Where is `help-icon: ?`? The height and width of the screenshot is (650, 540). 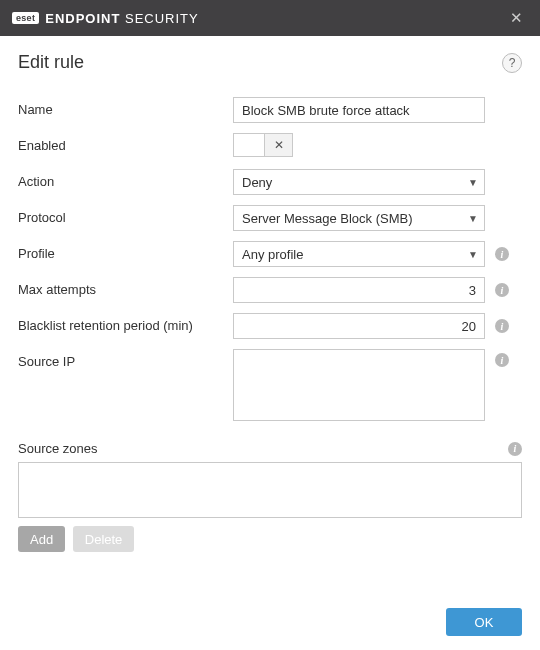
help-icon: ? is located at coordinates (512, 63).